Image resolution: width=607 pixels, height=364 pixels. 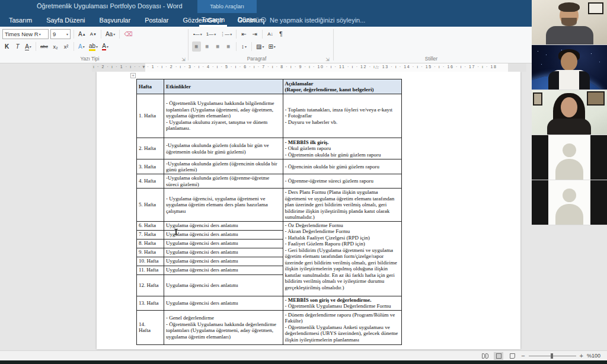 I want to click on video-tile-2-video, so click(x=569, y=68).